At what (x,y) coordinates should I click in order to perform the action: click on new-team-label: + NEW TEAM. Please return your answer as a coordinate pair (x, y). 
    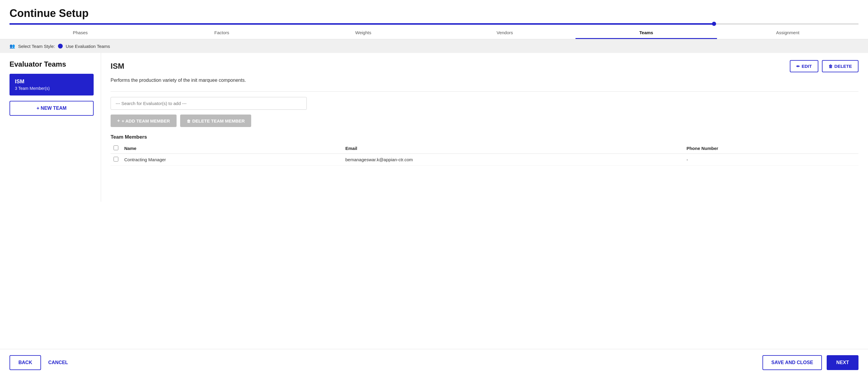
    Looking at the image, I should click on (52, 108).